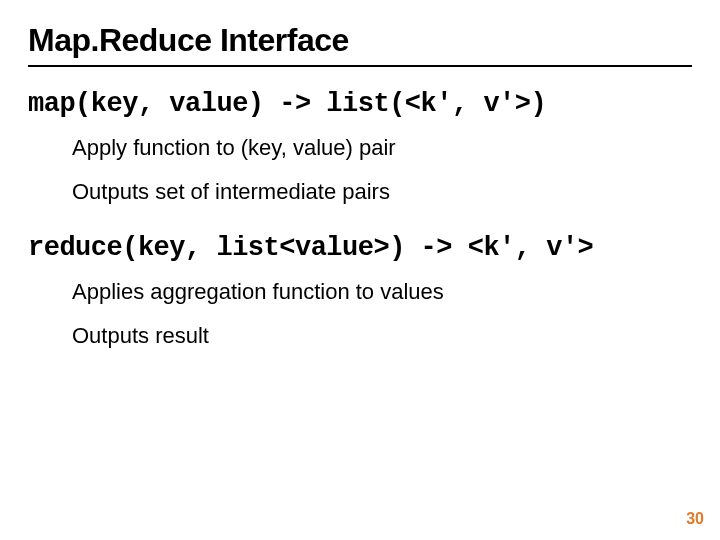  Describe the element at coordinates (360, 248) in the screenshot. I see `reduce-signature: reduce(key, list<value>) -> <k', v'>` at that location.